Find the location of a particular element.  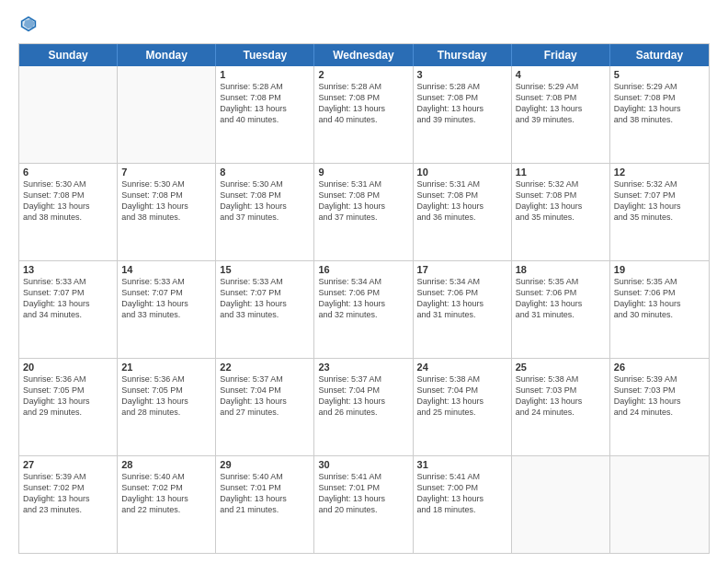

calendar-cell: 24Sunrise: 5:38 AM Sunset: 7:04 PM Dayli… is located at coordinates (463, 407).